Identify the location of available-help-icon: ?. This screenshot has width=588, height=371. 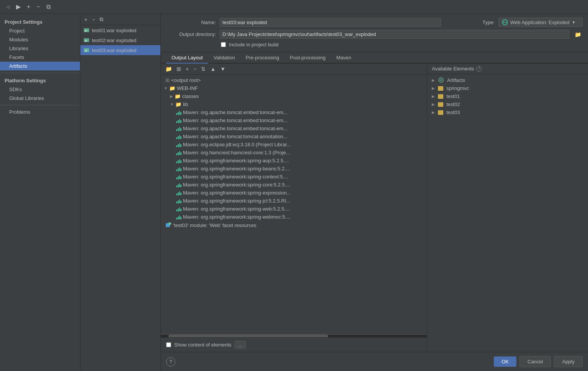
(479, 69).